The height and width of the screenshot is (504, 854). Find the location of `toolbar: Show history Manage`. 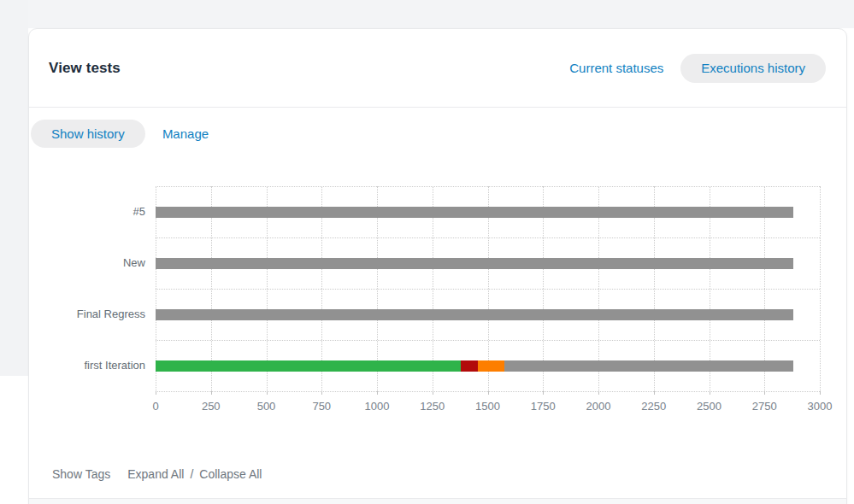

toolbar: Show history Manage is located at coordinates (120, 133).